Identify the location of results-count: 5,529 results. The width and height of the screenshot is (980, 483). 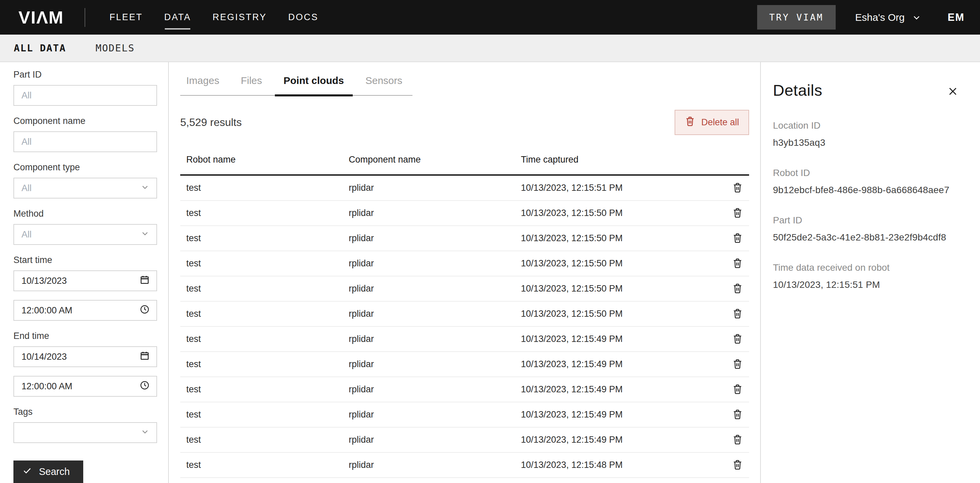
(211, 123).